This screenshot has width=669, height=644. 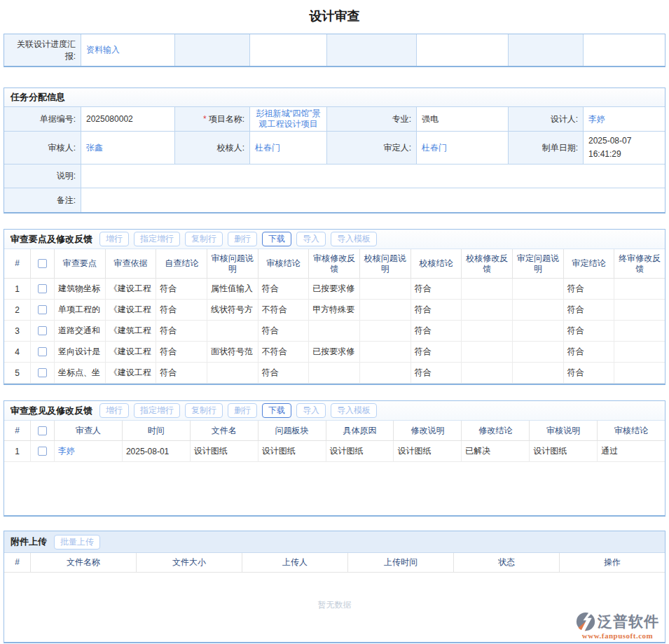 What do you see at coordinates (597, 119) in the screenshot?
I see `designer-link: 李婷` at bounding box center [597, 119].